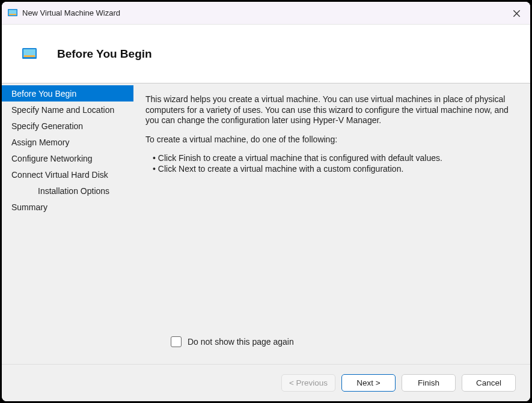 This screenshot has height=403, width=532. I want to click on intro-paragraph: This wizard helps you create a virtual m…, so click(329, 111).